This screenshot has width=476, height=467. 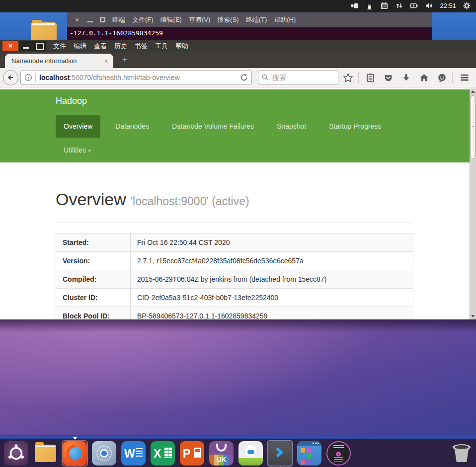 I want to click on terminal-menu-search: 搜索(S), so click(x=228, y=20).